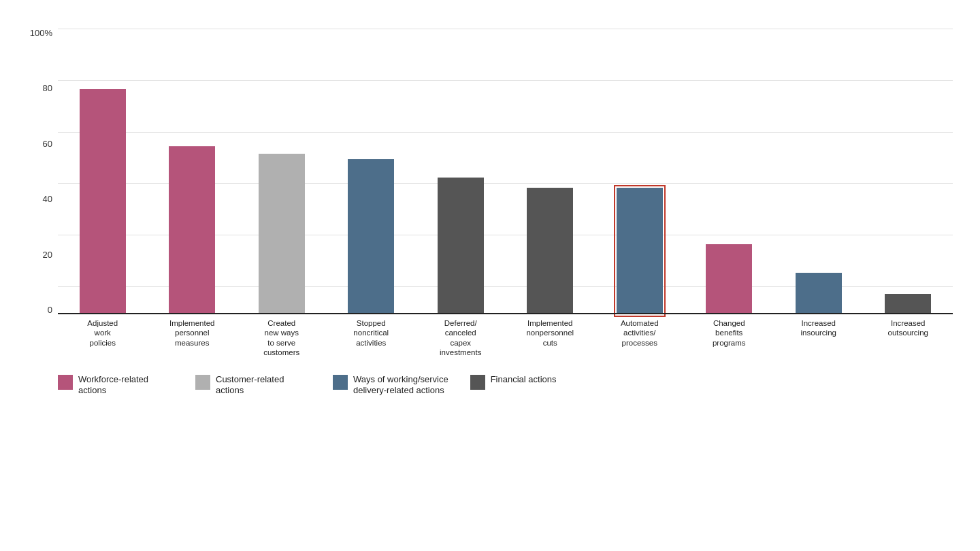 This screenshot has height=551, width=980. What do you see at coordinates (48, 88) in the screenshot?
I see `y-tick: 80` at bounding box center [48, 88].